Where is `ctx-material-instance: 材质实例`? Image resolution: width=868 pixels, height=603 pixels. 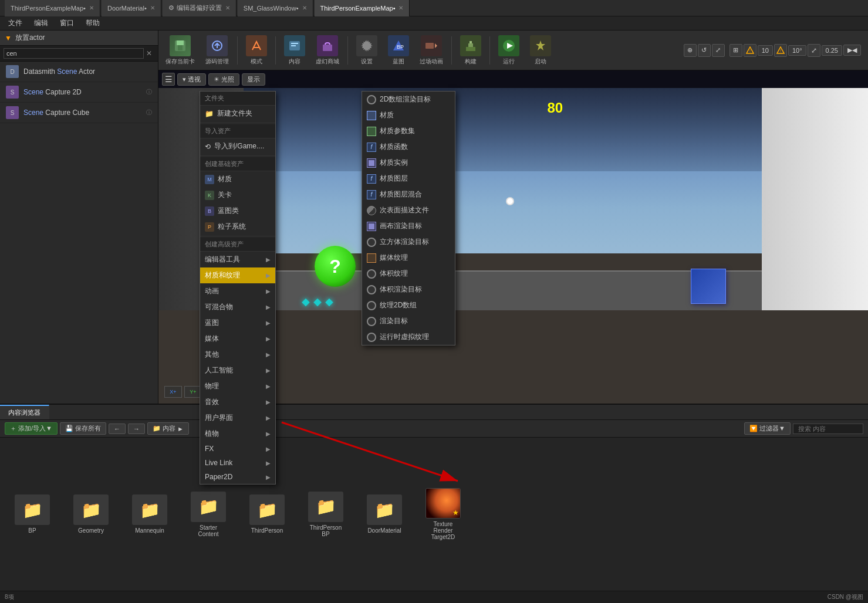
ctx-material-instance: 材质实例 is located at coordinates (408, 163).